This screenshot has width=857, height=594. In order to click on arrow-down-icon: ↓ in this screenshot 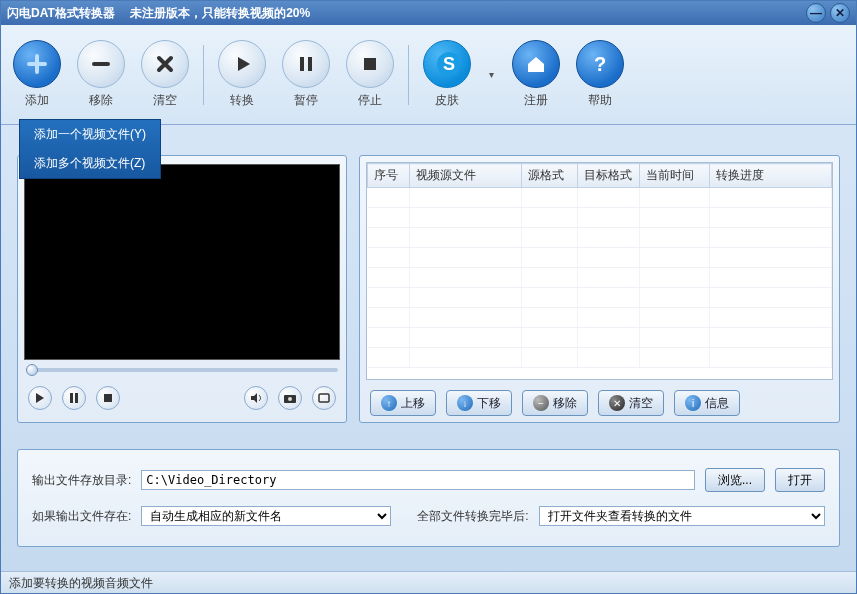, I will do `click(465, 403)`.